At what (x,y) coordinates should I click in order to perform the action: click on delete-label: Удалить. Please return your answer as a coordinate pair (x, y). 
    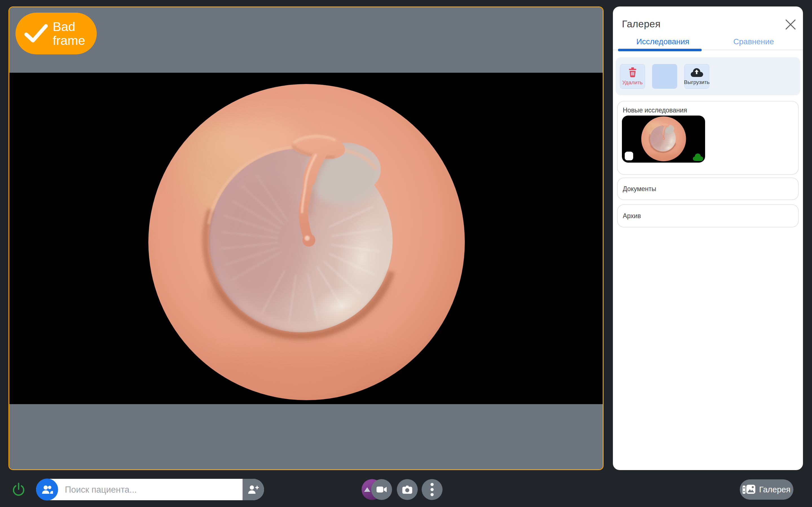
    Looking at the image, I should click on (632, 82).